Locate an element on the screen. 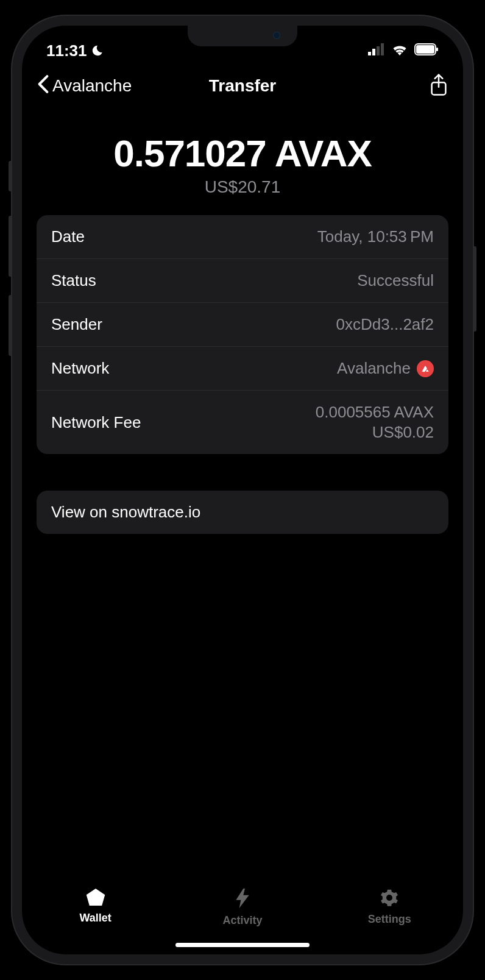 This screenshot has width=485, height=980. fee-crypto: 0.0005565 AVAX is located at coordinates (375, 412).